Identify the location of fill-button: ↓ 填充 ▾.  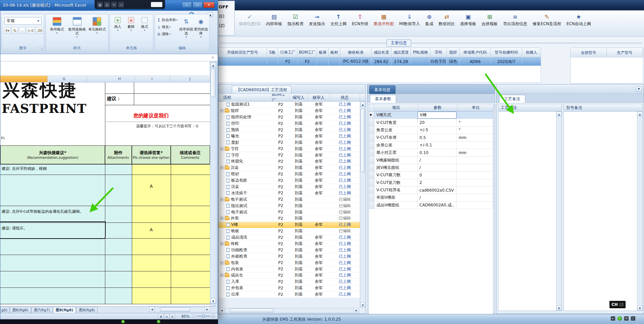
(167, 27).